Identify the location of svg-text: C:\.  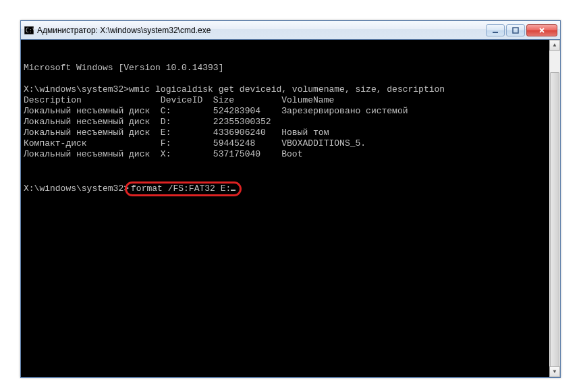
(30, 31).